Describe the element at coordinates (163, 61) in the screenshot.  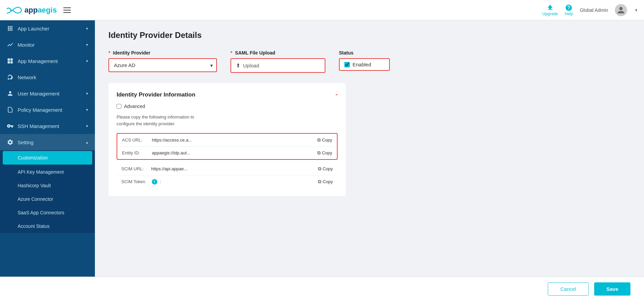
I see `identity-provider-group: * Identity Provider Azure AD Okta OneLog…` at that location.